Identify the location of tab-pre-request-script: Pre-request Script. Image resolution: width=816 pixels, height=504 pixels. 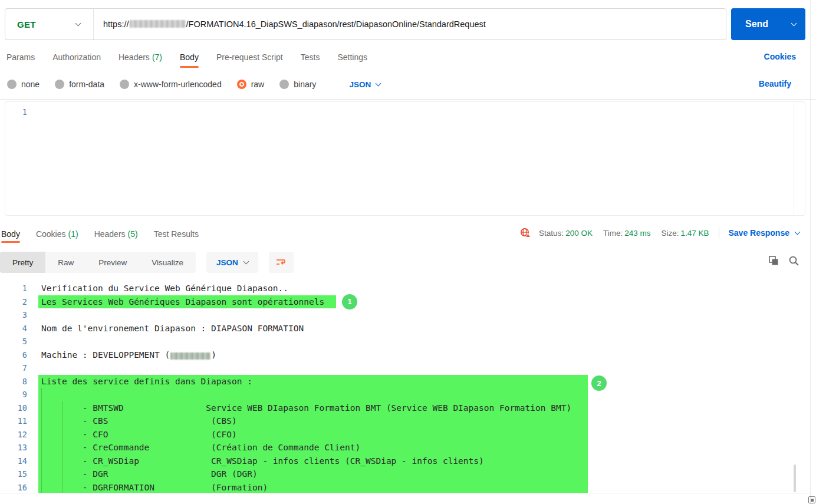
(250, 57).